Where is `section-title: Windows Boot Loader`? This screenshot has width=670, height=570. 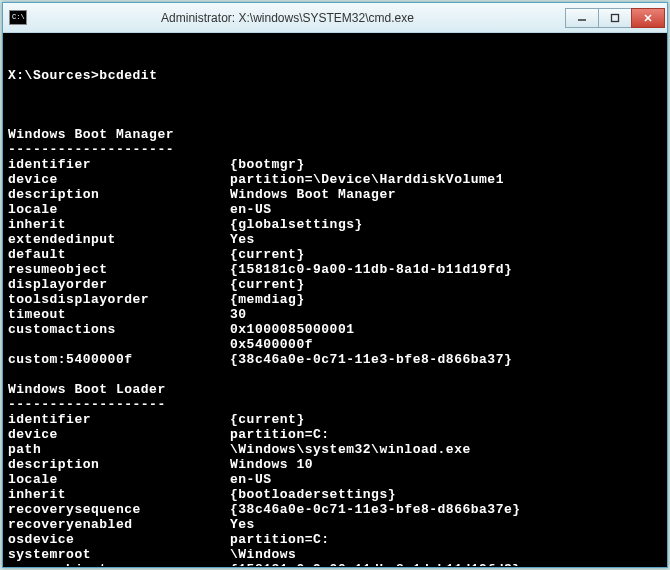 section-title: Windows Boot Loader is located at coordinates (337, 390).